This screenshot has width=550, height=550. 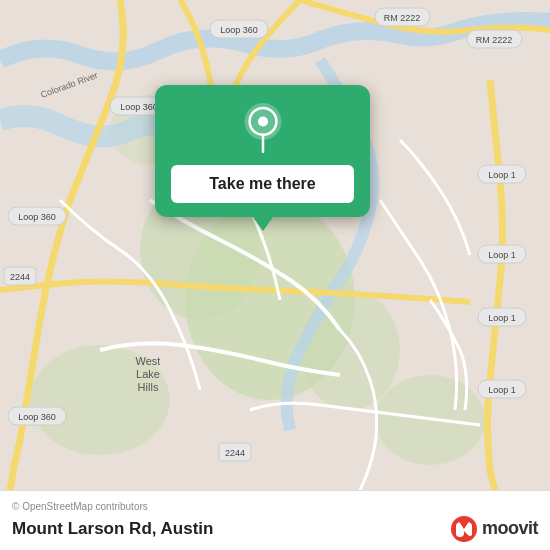 I want to click on copyright-text: © OpenStreetMap contributors, so click(x=275, y=506).